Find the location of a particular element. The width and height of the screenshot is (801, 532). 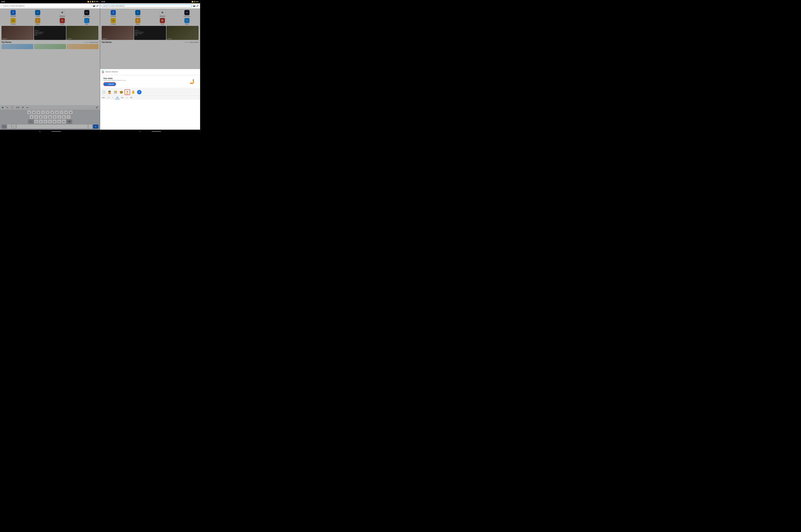

sticker-tab-face2: 🤓 is located at coordinates (121, 92).